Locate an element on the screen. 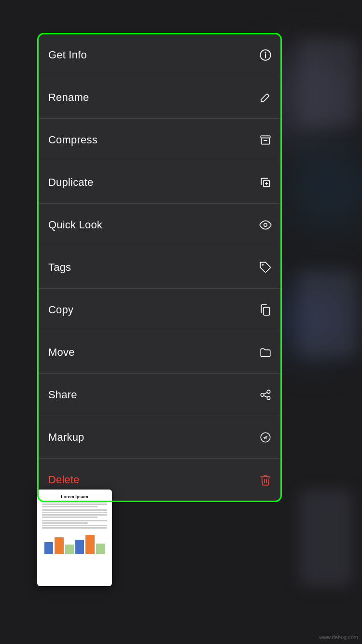 The height and width of the screenshot is (644, 362). archive-box-icon is located at coordinates (265, 140).